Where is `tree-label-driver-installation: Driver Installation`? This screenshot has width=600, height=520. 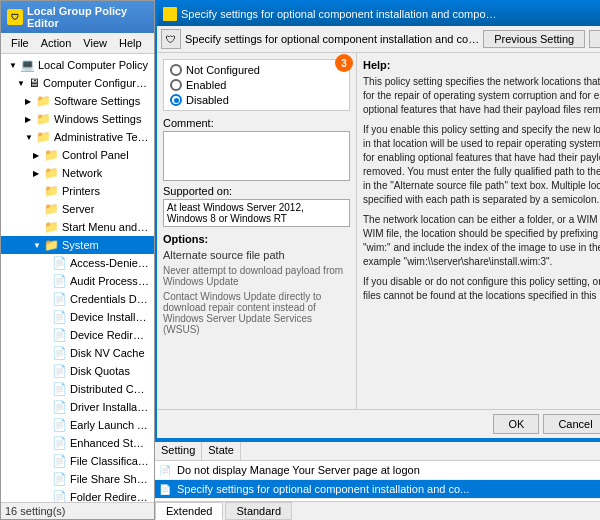
tree-label-driver-installation: Driver Installation is located at coordinates (110, 407).